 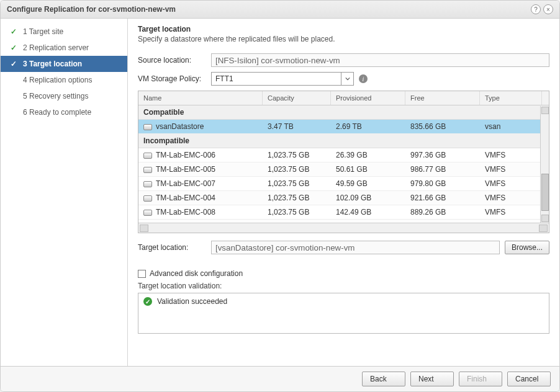 I want to click on horizontal-scrollbar, so click(x=344, y=228).